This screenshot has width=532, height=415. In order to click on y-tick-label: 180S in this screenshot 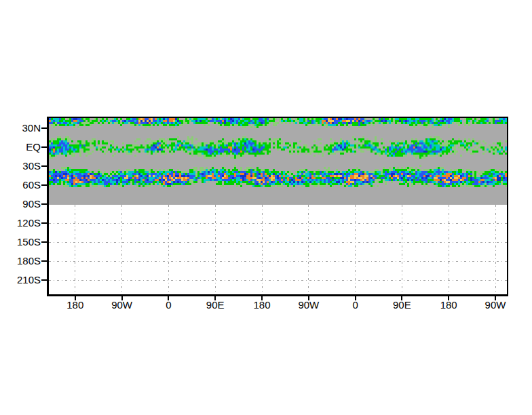, I will do `click(20, 261)`.